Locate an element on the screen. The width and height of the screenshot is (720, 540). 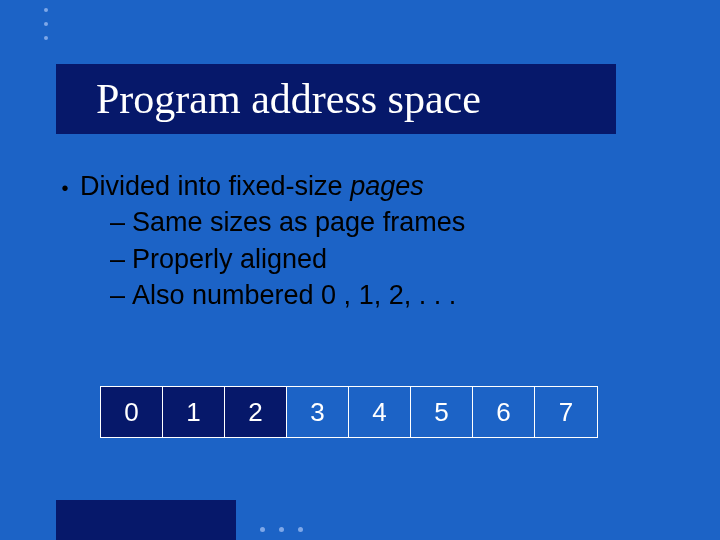
page-cell: 3 is located at coordinates (318, 412).